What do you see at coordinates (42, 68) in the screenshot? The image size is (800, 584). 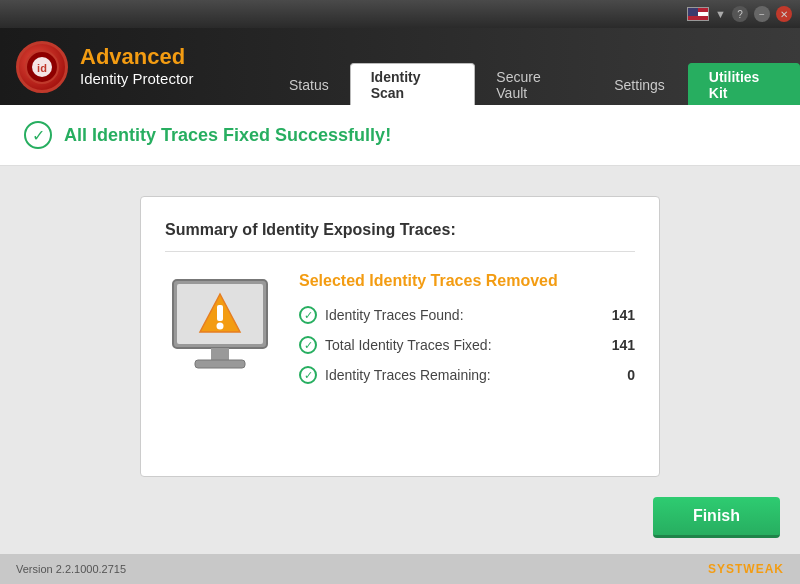 I see `svg-text: id` at bounding box center [42, 68].